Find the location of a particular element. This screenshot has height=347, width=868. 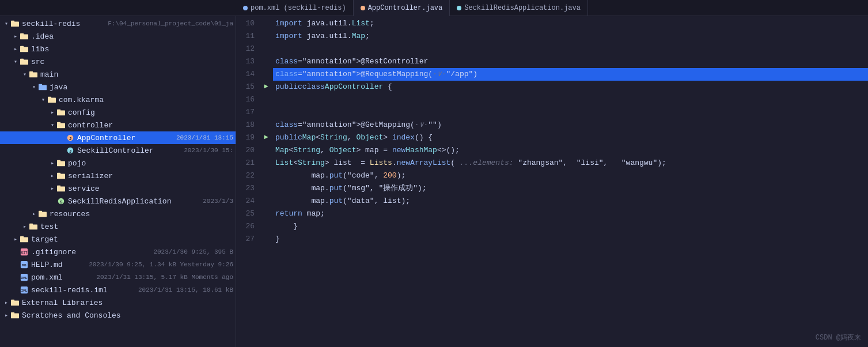

sidebar-item-project-root: seckill-redisF:\04_personal_project_code… is located at coordinates (117, 24).